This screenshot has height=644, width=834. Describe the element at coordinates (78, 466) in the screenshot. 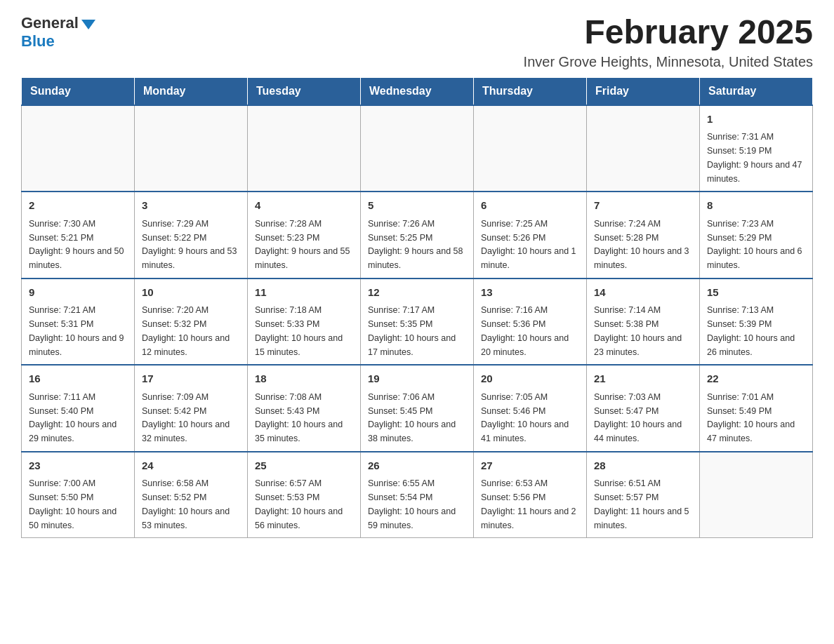

I see `day-number: 23` at that location.